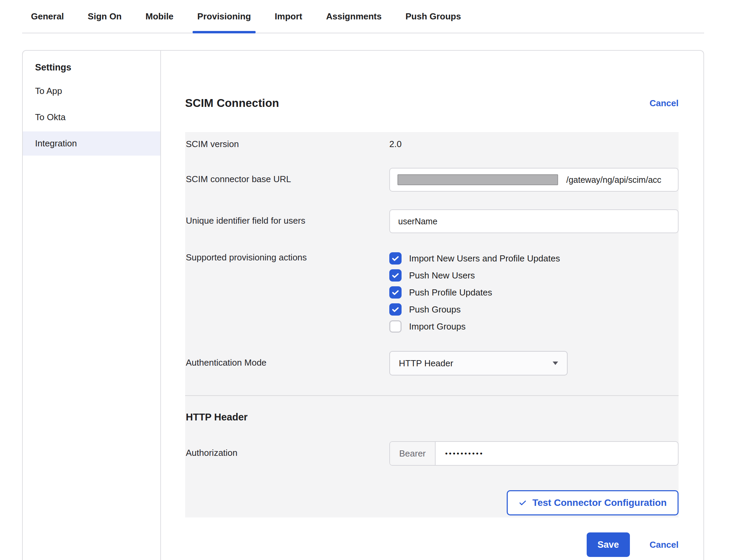 This screenshot has height=560, width=749. I want to click on checkbox-label: Push Profile Updates, so click(451, 293).